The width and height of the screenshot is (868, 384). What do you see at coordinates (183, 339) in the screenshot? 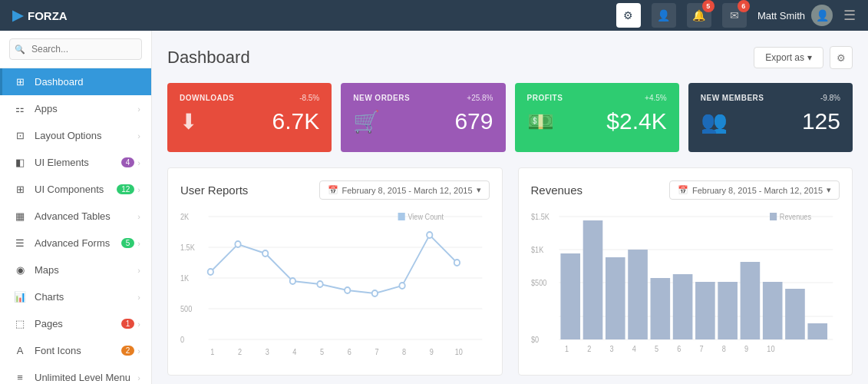
I see `svg-text: 0` at bounding box center [183, 339].